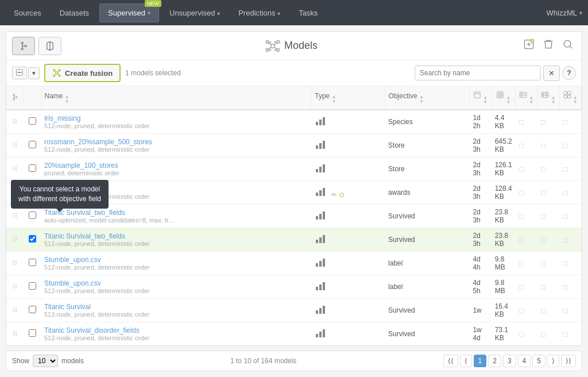 The height and width of the screenshot is (377, 588). What do you see at coordinates (34, 74) in the screenshot?
I see `select-dropdown-btn: ▾` at bounding box center [34, 74].